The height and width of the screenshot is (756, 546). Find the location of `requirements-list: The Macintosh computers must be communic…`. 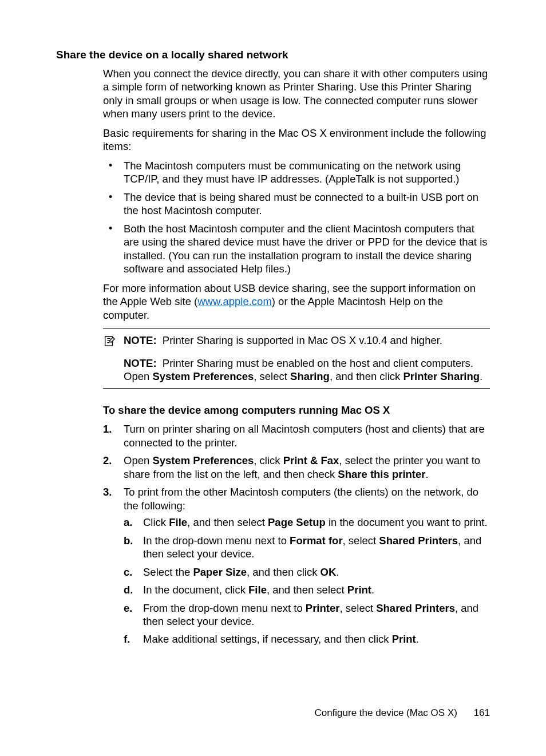

requirements-list: The Macintosh computers must be communic… is located at coordinates (296, 217).